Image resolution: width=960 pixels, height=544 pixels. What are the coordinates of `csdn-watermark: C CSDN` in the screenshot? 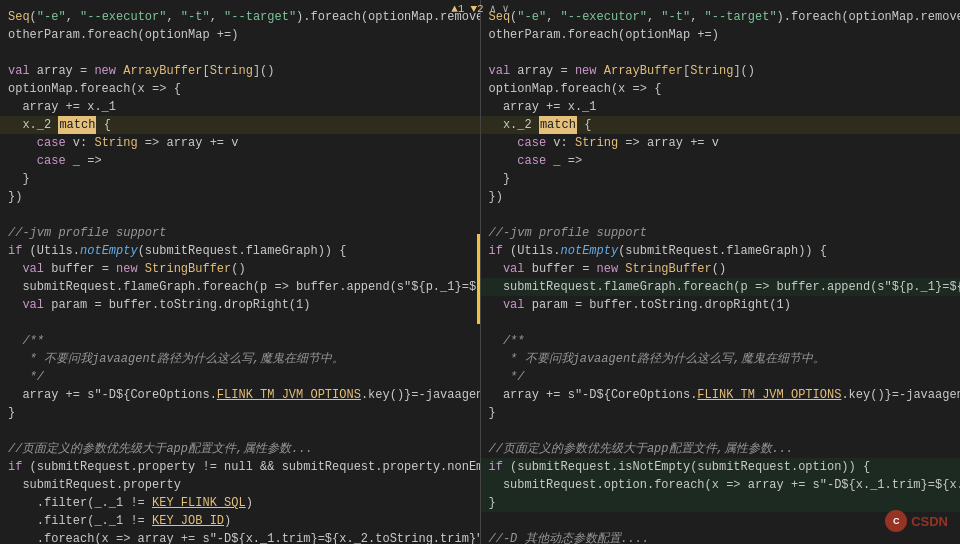 It's located at (916, 521).